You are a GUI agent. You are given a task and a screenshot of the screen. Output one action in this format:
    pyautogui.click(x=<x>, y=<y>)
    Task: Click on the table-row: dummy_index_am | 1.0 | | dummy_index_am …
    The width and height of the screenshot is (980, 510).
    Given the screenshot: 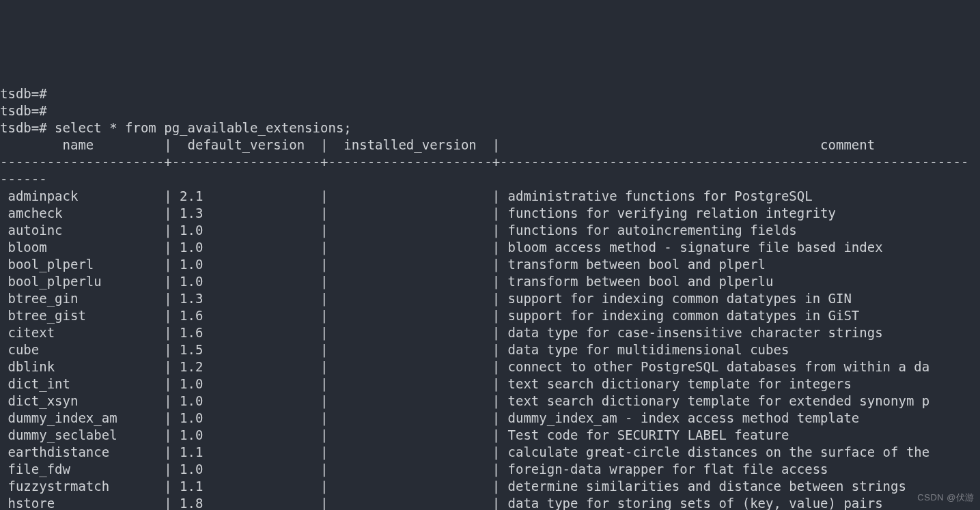 What is the action you would take?
    pyautogui.click(x=430, y=418)
    